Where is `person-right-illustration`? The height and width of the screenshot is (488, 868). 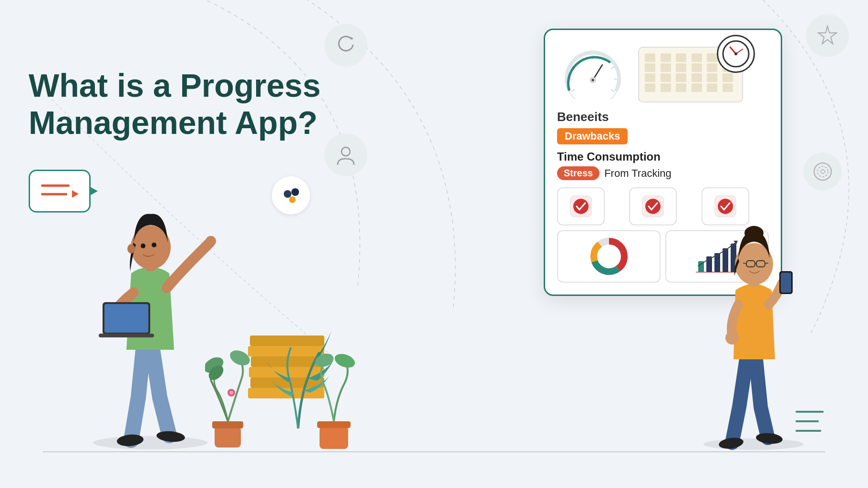 person-right-illustration is located at coordinates (754, 316).